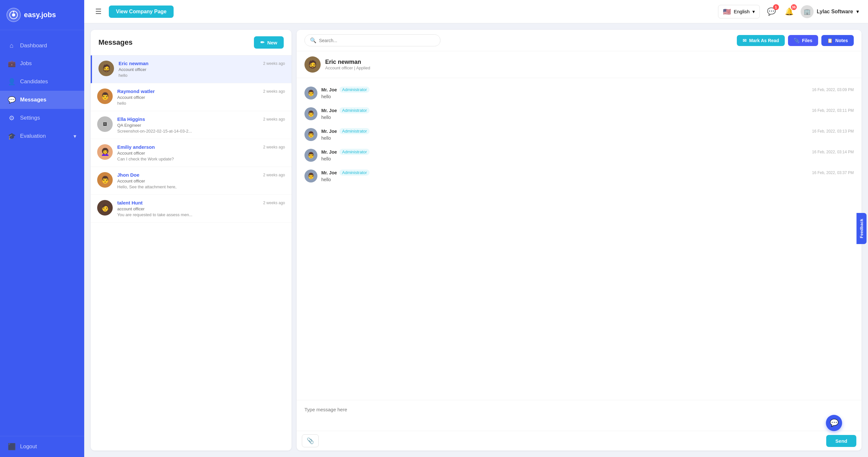 Image resolution: width=868 pixels, height=457 pixels. Describe the element at coordinates (42, 82) in the screenshot. I see `sidebar-item-candidates: 👤 Candidates` at that location.